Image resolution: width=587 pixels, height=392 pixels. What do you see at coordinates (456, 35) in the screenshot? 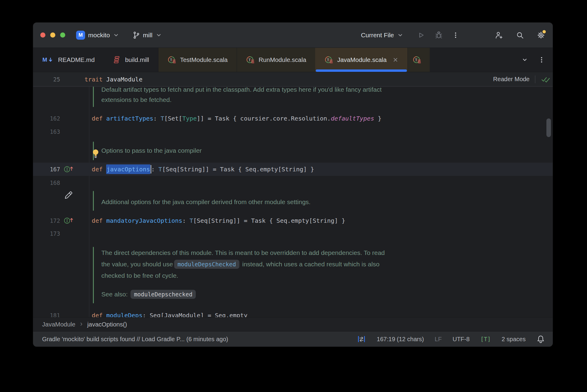
I see `more-actions-button` at bounding box center [456, 35].